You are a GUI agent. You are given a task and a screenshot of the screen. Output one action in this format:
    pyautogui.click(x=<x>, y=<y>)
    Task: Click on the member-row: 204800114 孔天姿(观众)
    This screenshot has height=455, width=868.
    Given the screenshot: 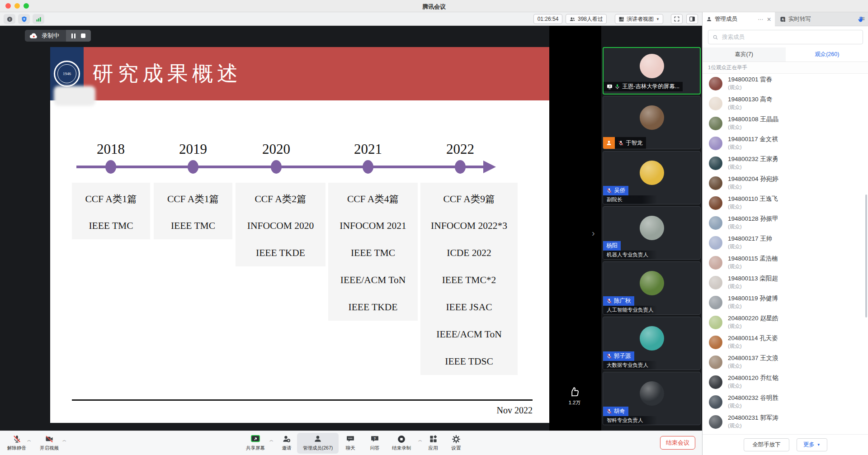 What is the action you would take?
    pyautogui.click(x=785, y=342)
    